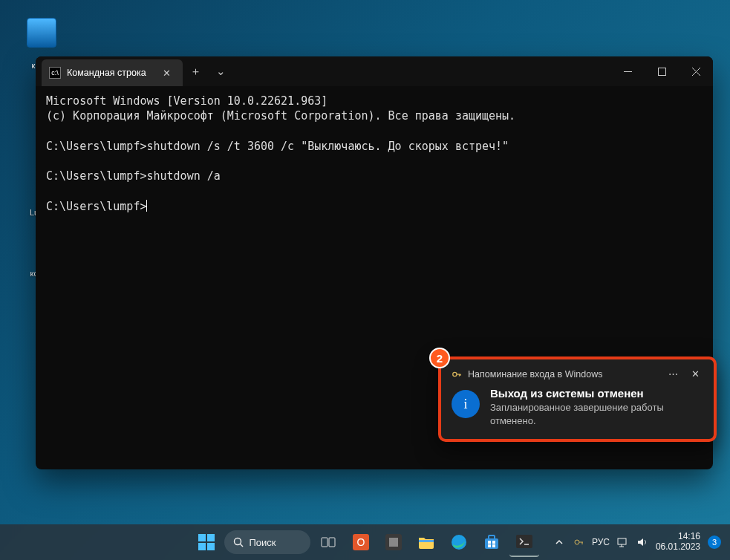 The height and width of the screenshot is (560, 730). I want to click on toast-app-name: Напоминание входа в Windows, so click(535, 374).